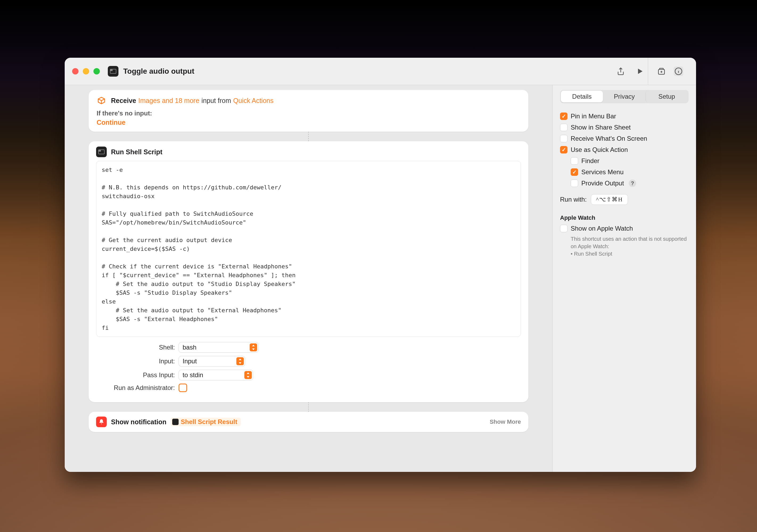 The image size is (757, 532). I want to click on library-button, so click(661, 71).